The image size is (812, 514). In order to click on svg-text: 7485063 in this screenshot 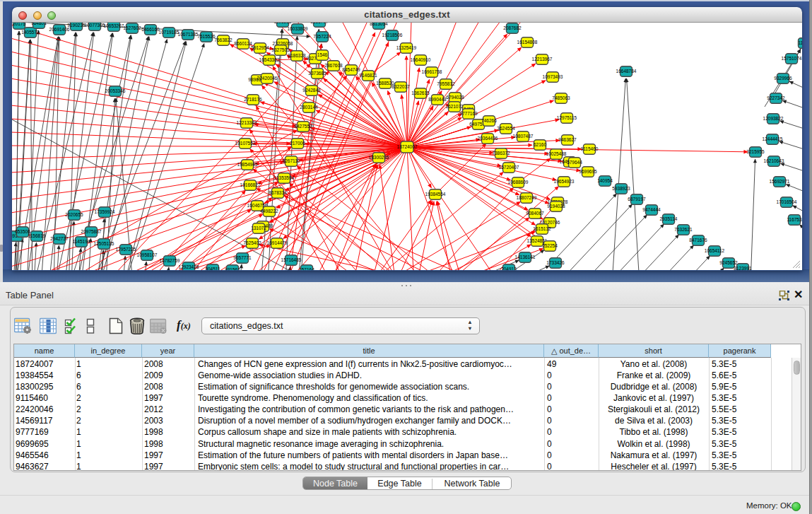, I will do `click(561, 98)`.